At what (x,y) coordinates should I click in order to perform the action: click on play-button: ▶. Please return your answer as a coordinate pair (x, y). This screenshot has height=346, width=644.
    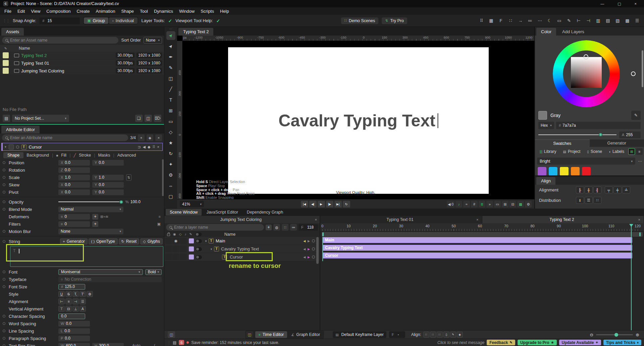
    Looking at the image, I should click on (321, 204).